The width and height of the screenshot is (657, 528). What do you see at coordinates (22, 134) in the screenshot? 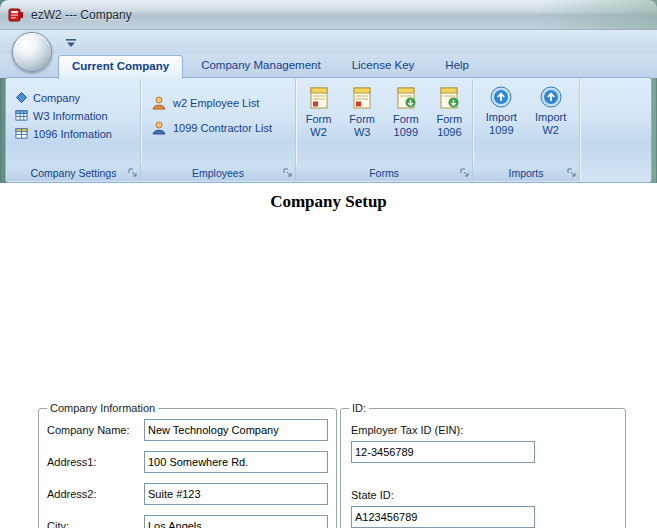
I see `form-grid-icon` at bounding box center [22, 134].